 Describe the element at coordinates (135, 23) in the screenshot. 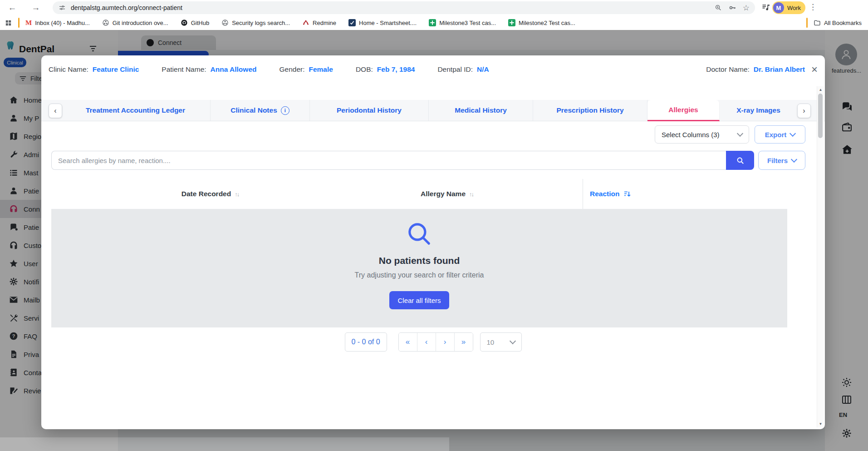

I see `bookmark-git-introduction: Git introduction ove...` at that location.